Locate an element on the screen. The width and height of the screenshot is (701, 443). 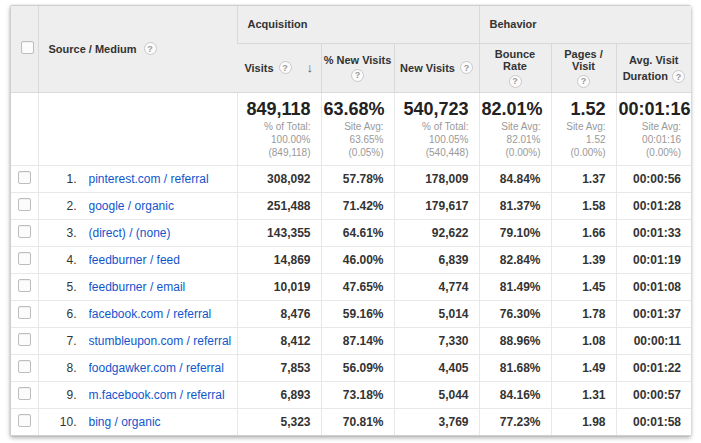
row-index: 1. is located at coordinates (58, 179).